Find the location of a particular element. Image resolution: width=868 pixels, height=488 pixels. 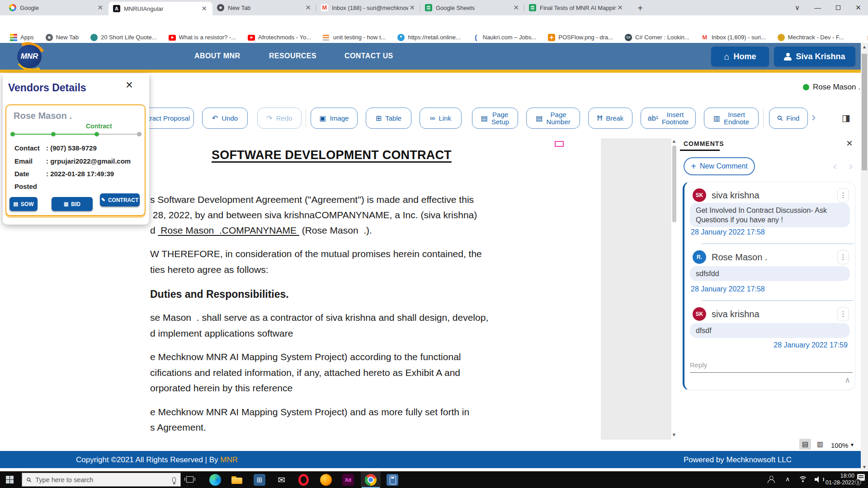

chrome-icon is located at coordinates (371, 480).